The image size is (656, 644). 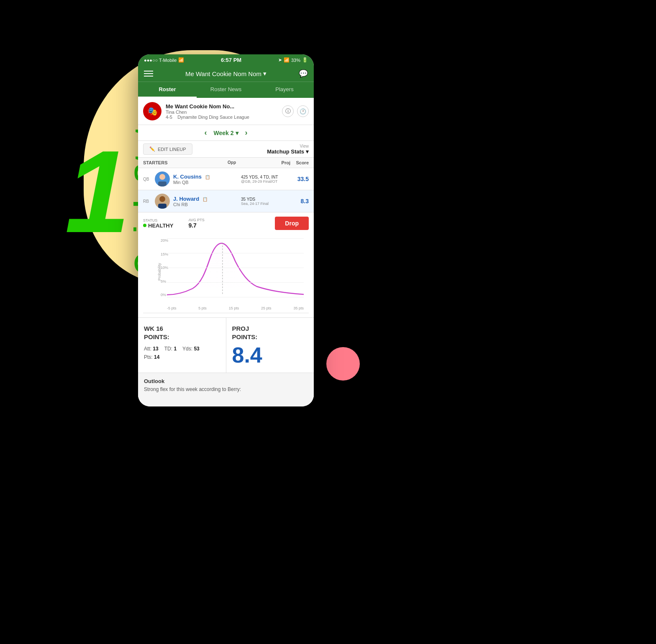 What do you see at coordinates (284, 90) in the screenshot?
I see `tab-players: Players` at bounding box center [284, 90].